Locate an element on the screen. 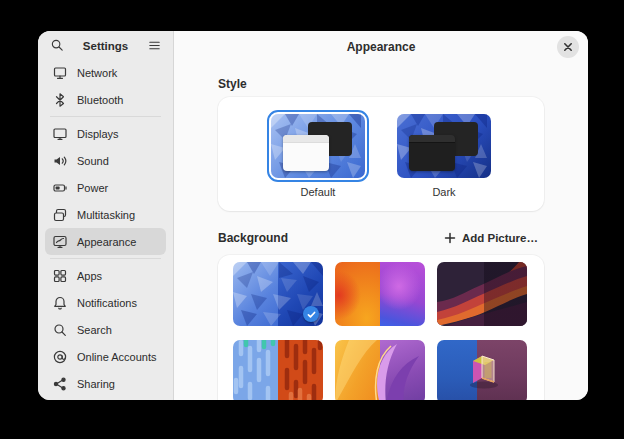 The image size is (624, 439). sound-icon is located at coordinates (60, 161).